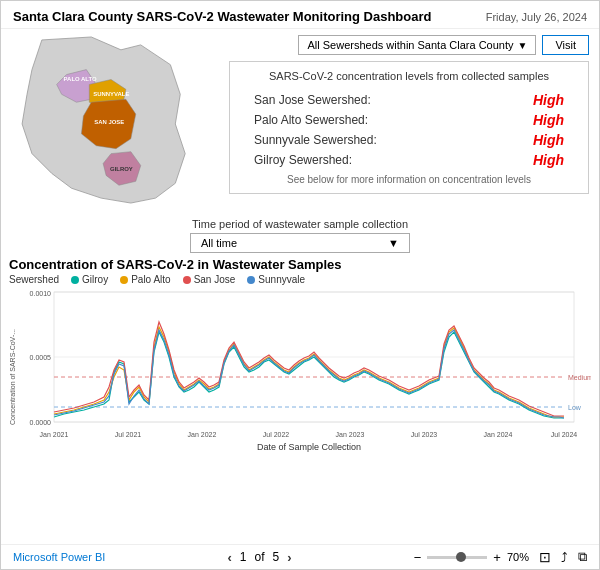 This screenshot has width=600, height=570. I want to click on map-svg: PALO ALTO SUNNYVALE SAN JOSE GILROY, so click(116, 122).